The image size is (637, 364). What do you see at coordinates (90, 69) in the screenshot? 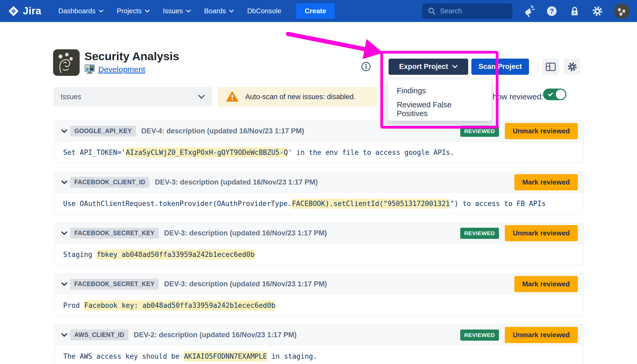
I see `project-type-icon` at bounding box center [90, 69].